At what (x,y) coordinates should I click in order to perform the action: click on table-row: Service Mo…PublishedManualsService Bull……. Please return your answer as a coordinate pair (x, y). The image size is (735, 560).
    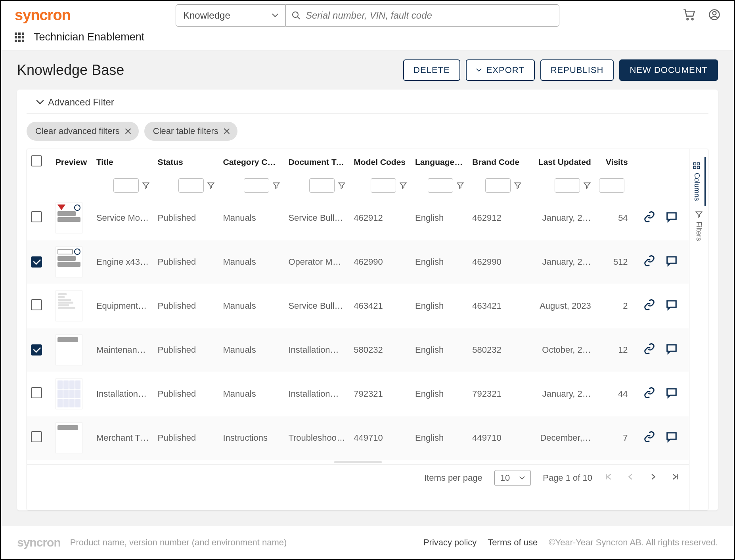
    Looking at the image, I should click on (358, 218).